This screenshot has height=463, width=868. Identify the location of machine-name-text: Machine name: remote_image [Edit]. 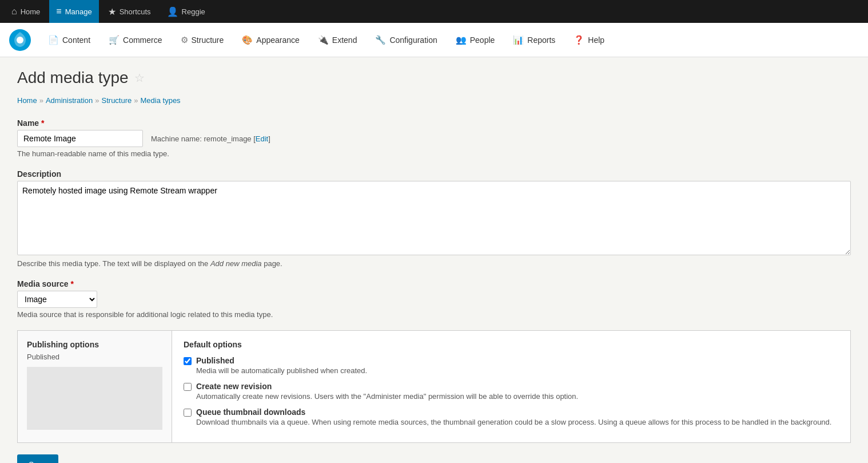
(210, 138).